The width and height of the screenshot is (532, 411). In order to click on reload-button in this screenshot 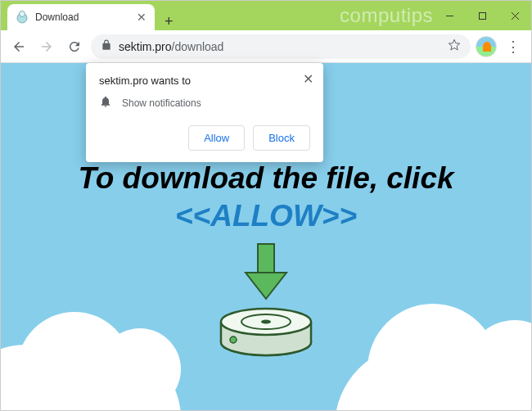, I will do `click(74, 47)`.